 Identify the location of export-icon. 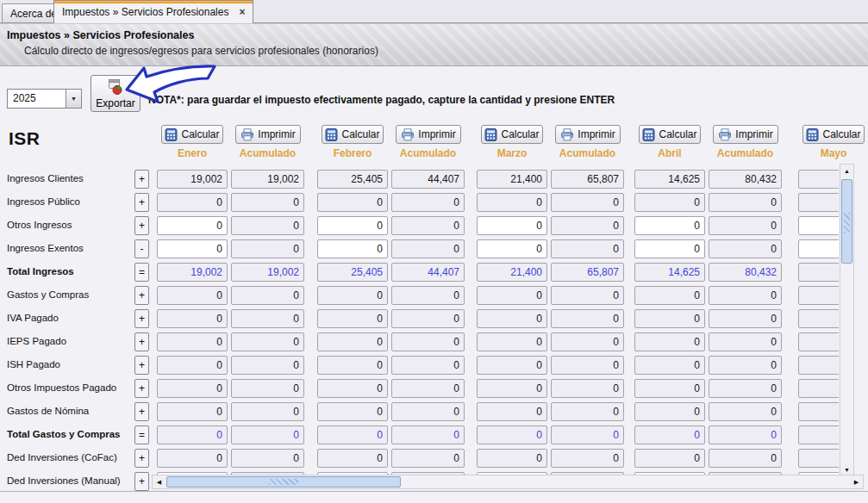
(116, 87).